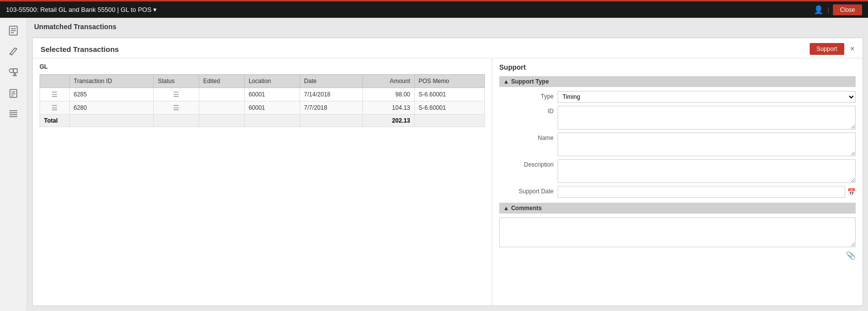 The image size is (868, 311). I want to click on comments-section-header: ▲ Comments, so click(677, 208).